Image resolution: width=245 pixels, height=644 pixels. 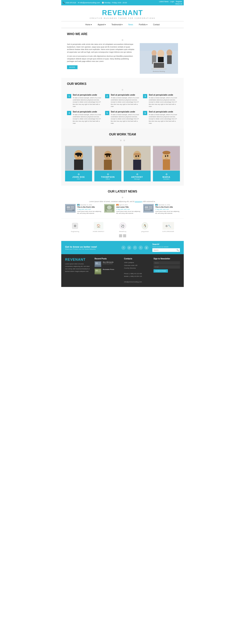 I want to click on newsletter-subscribe-button: SUBSCRIBE, so click(x=161, y=271).